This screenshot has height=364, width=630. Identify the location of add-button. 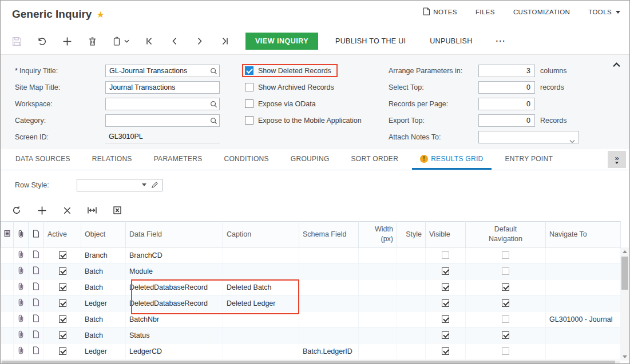
(67, 41).